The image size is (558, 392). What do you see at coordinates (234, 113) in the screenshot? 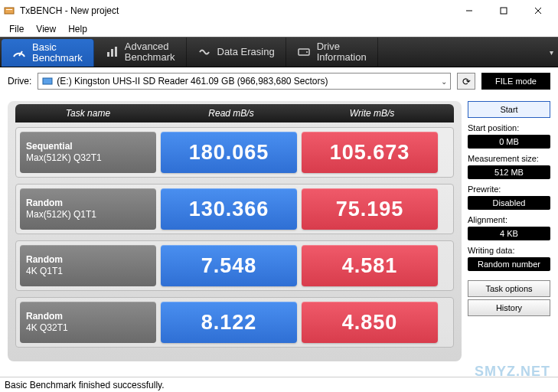
I see `benchmark-header: Task name Read mB/s Write mB/s` at bounding box center [234, 113].